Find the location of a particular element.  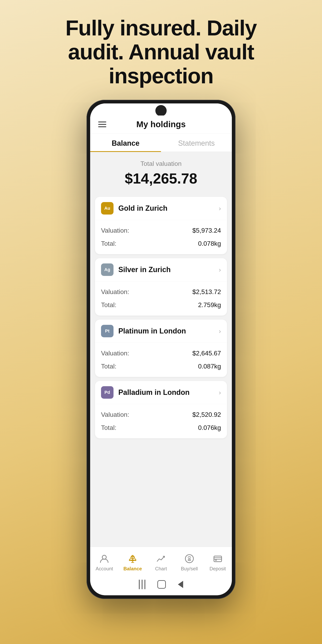

gold-valuation-label: Valuation: is located at coordinates (115, 230).